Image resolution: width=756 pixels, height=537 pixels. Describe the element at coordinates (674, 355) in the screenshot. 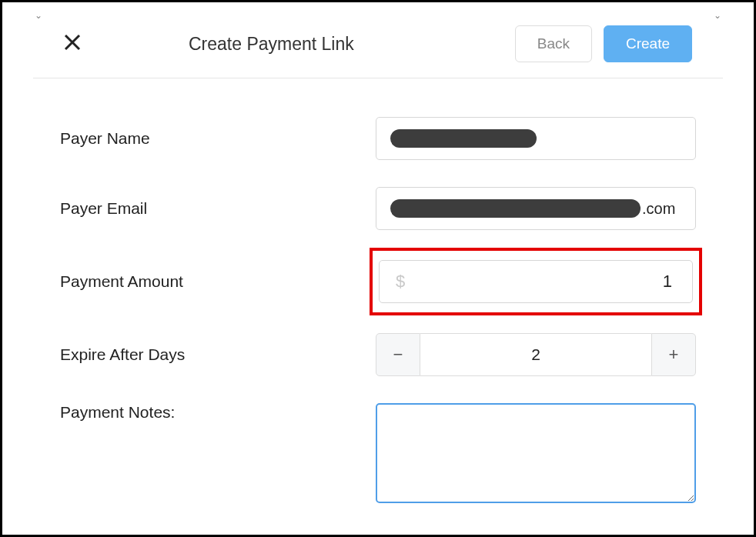

I see `increment-button: +` at that location.